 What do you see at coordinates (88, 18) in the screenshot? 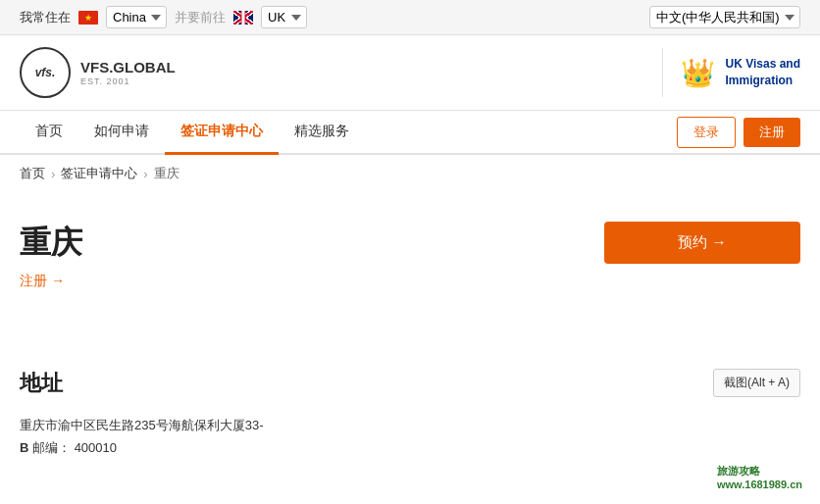
I see `china-flag-icon: ★` at bounding box center [88, 18].